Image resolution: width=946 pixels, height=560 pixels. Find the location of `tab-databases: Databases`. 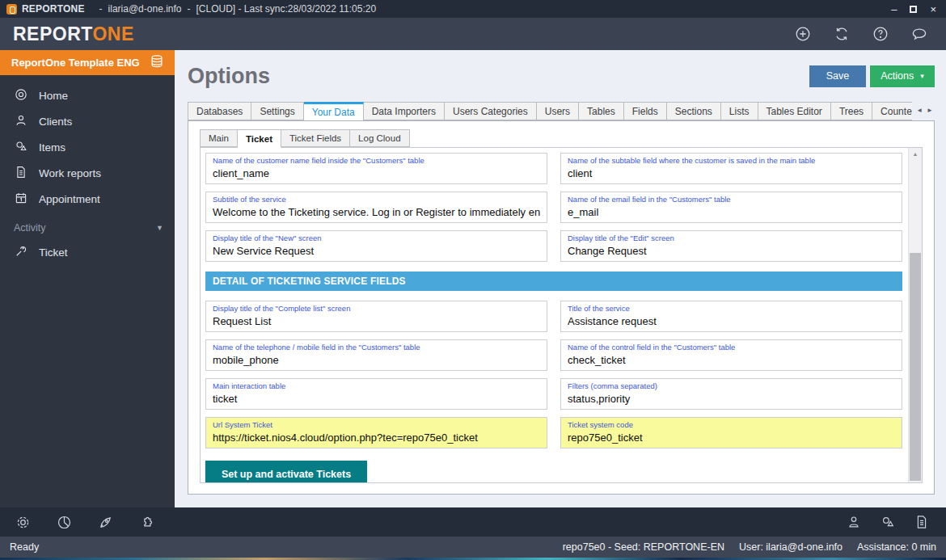

tab-databases: Databases is located at coordinates (220, 112).